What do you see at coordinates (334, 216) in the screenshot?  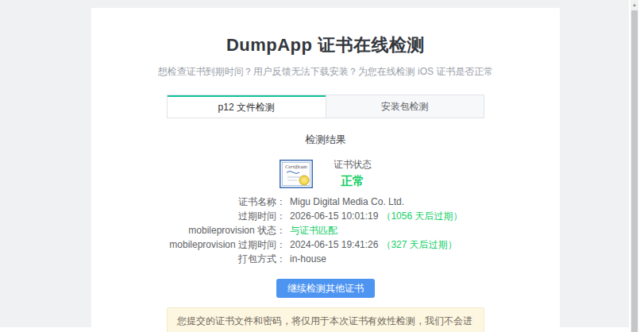 I see `detail-value: 2026-06-15 10:01:19` at bounding box center [334, 216].